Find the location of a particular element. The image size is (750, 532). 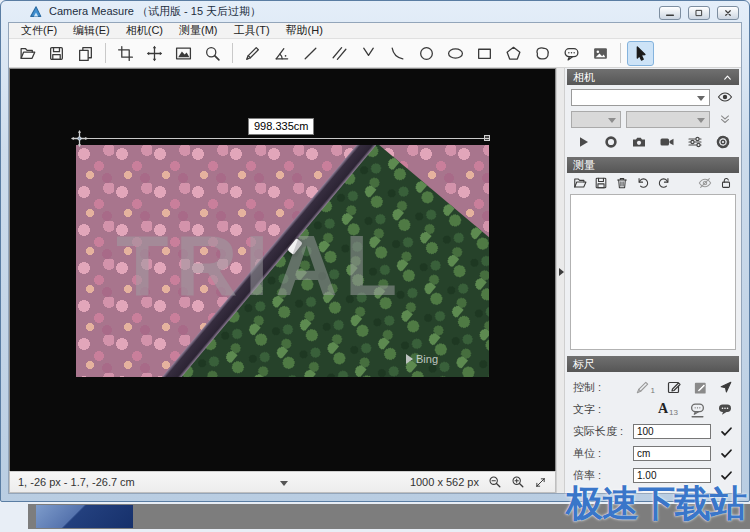

fit-view-button is located at coordinates (540, 482).